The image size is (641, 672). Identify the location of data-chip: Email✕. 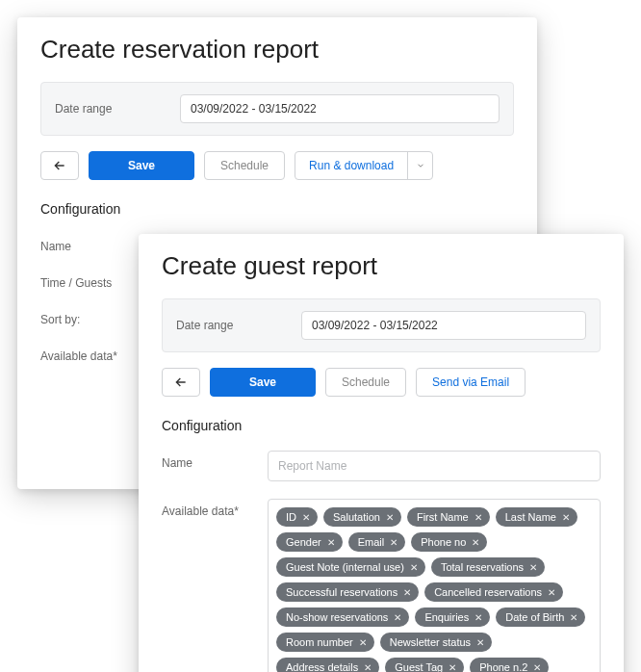
(377, 542).